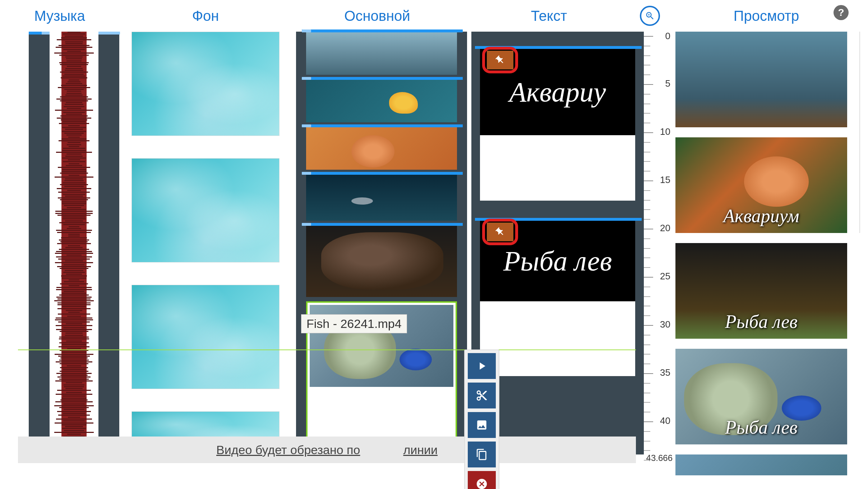 Image resolution: width=868 pixels, height=489 pixels. Describe the element at coordinates (74, 243) in the screenshot. I see `audio-waveform` at that location.